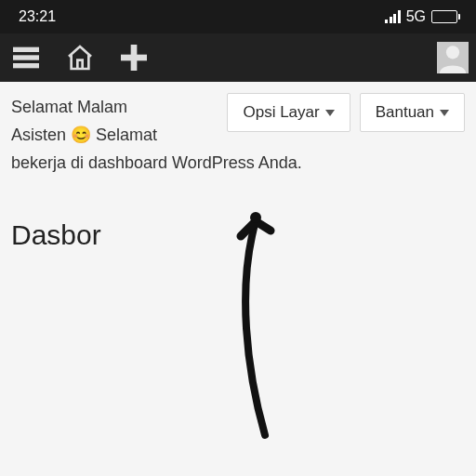 The image size is (476, 476). I want to click on smile-emoji: 😊, so click(81, 135).